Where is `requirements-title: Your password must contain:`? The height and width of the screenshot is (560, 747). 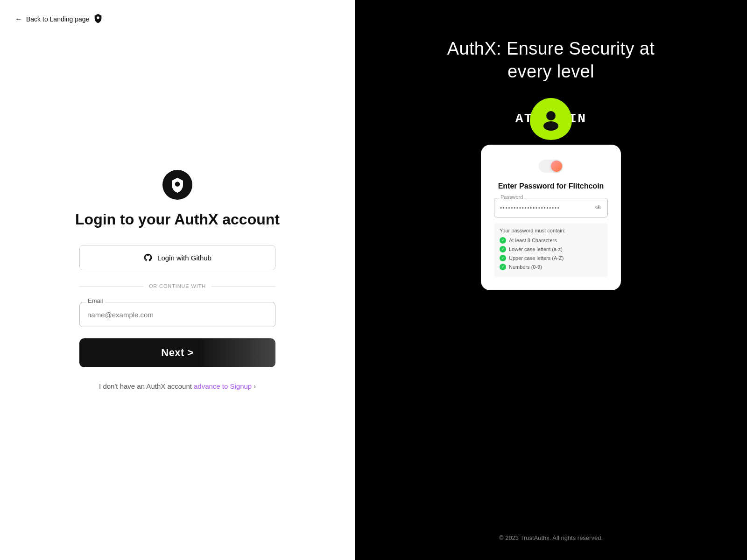
requirements-title: Your password must contain: is located at coordinates (551, 231).